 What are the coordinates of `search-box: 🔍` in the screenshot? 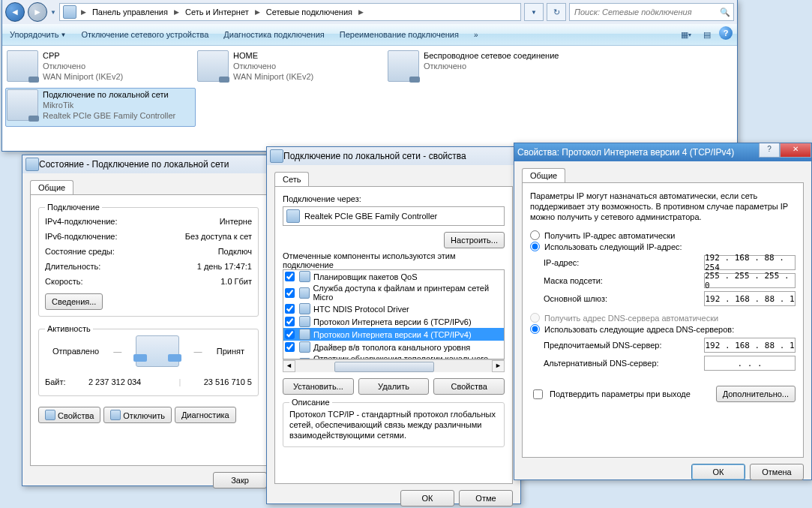 It's located at (652, 12).